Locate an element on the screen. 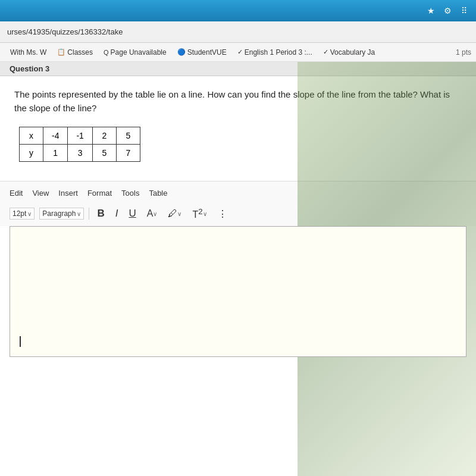 The image size is (476, 476). highlight-button: 🖊 ∨ is located at coordinates (175, 214).